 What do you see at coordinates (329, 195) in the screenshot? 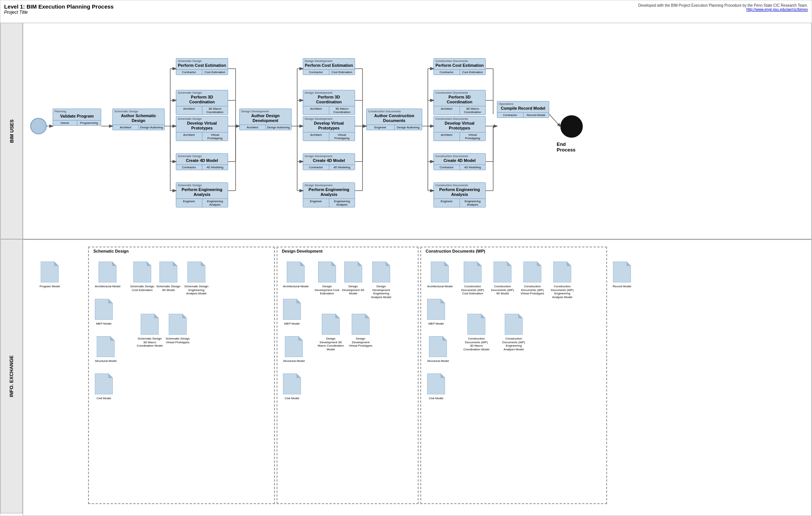
I see `eng-analysis-dd-box: Design Development Perform Engineering A…` at bounding box center [329, 195].